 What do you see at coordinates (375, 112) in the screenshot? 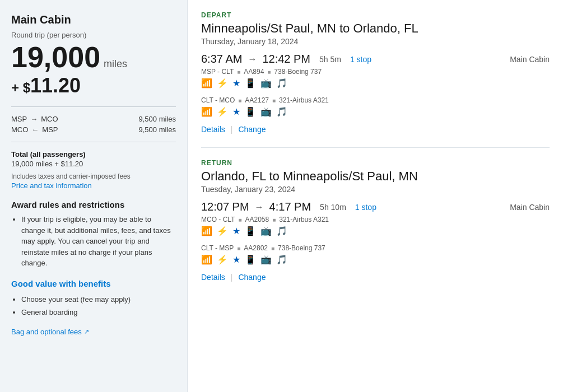
I see `depart-leg2-amenities: 📶 ⚡ ★ 📱 📺 🎵` at bounding box center [375, 112].